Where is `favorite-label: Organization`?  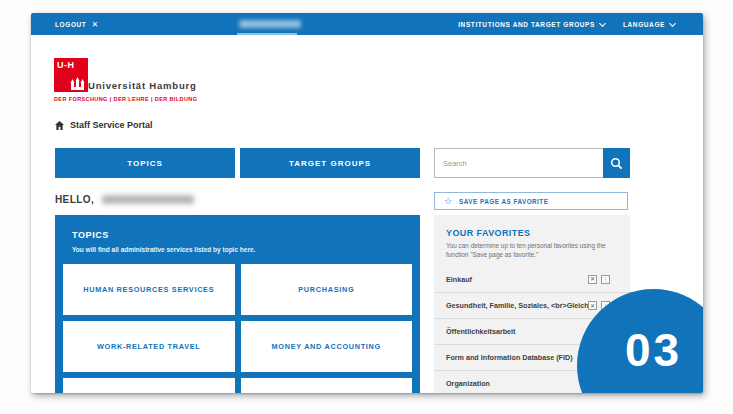 favorite-label: Organization is located at coordinates (517, 384).